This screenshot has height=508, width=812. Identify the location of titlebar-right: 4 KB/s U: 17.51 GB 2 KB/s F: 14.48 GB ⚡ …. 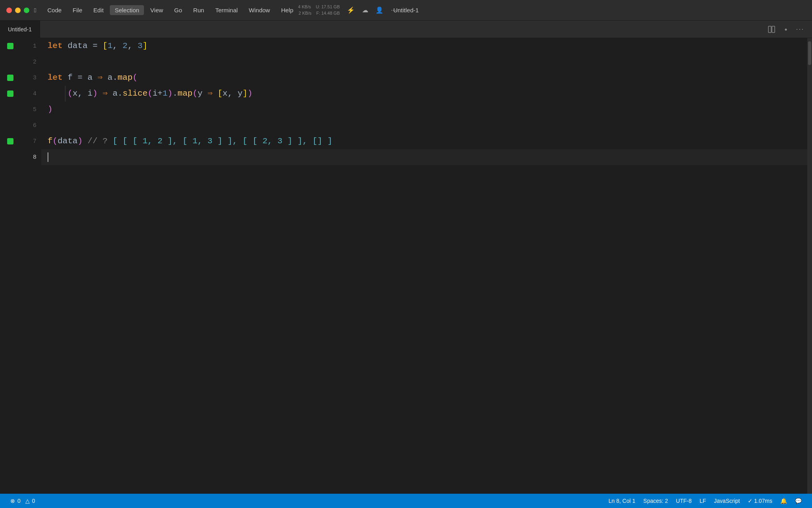
(351, 10).